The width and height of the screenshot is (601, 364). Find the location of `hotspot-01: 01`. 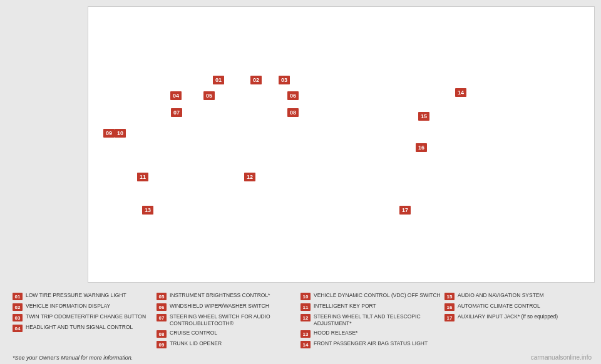

hotspot-01: 01 is located at coordinates (218, 80).